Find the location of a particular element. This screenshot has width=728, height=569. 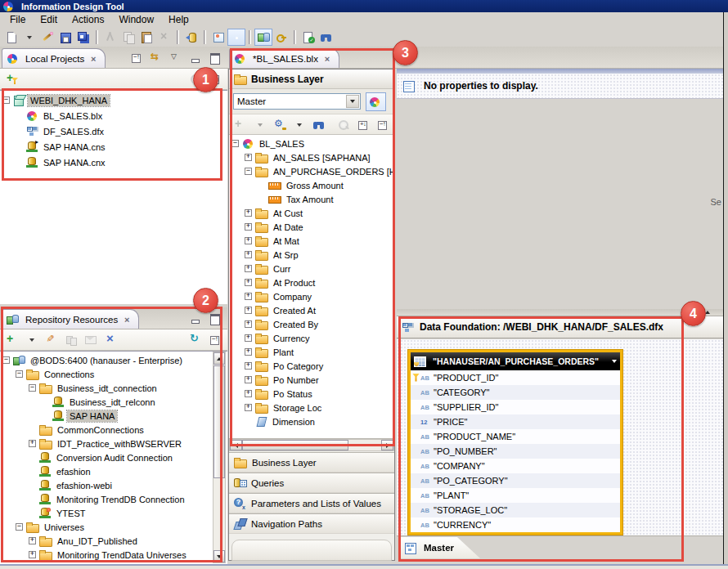

tree-item-anu-idt-published: Anu_IDT_Published is located at coordinates (114, 541).